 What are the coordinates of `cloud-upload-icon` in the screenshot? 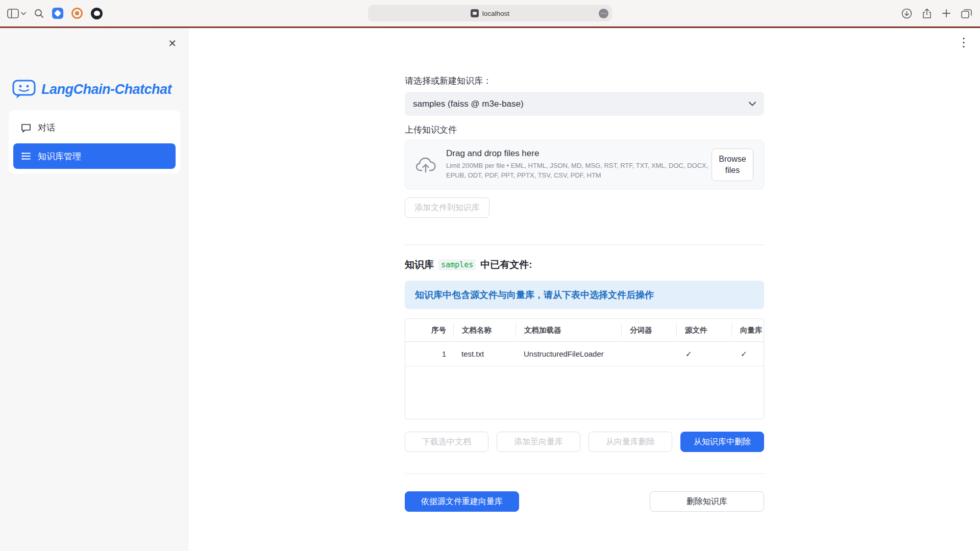 It's located at (426, 165).